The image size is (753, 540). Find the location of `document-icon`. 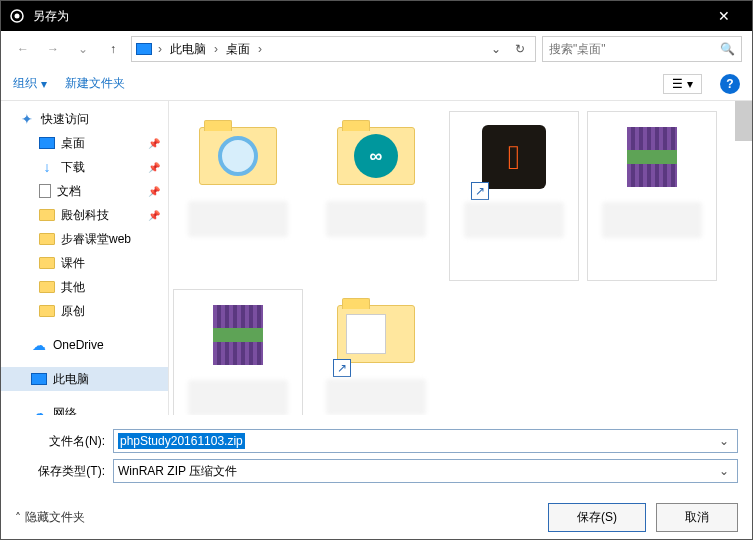

document-icon is located at coordinates (45, 191).